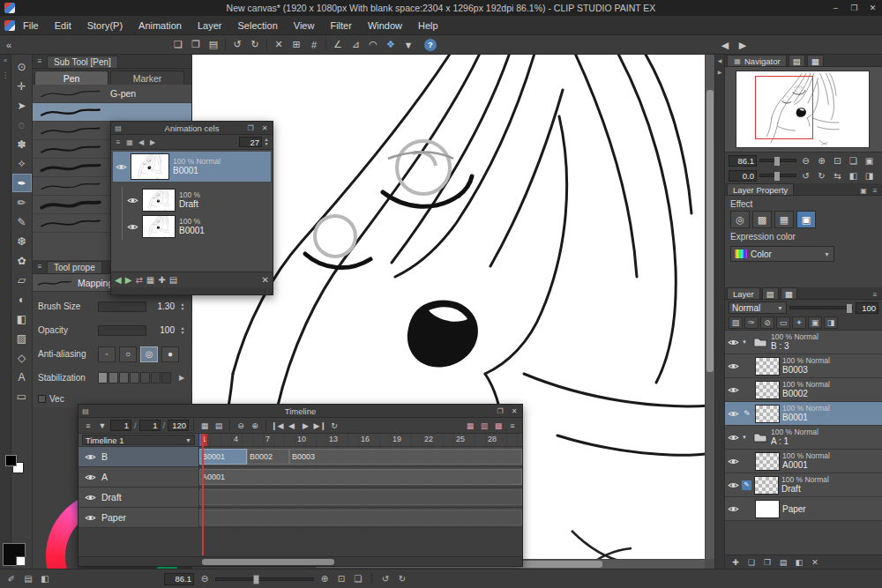  I want to click on tool-figure: ◇, so click(22, 358).